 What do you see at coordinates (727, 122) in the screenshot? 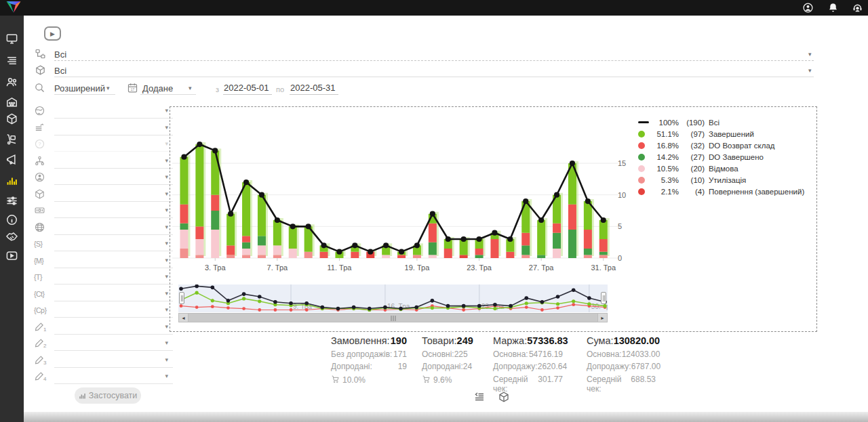
I see `legend-item-0: 100%(190)Всі` at bounding box center [727, 122].